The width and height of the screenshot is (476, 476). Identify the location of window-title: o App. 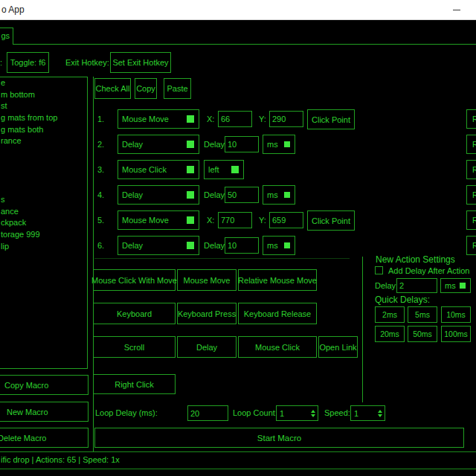
(13, 10).